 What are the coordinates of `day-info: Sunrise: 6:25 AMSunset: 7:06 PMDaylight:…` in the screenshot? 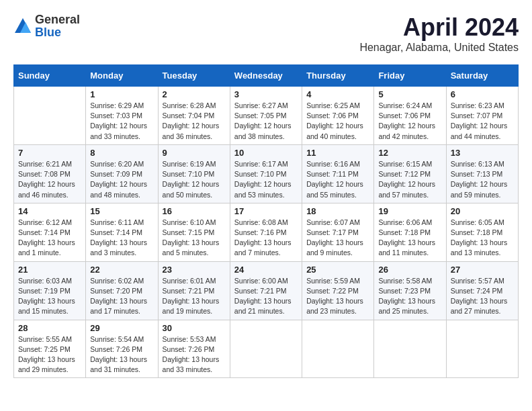 It's located at (338, 121).